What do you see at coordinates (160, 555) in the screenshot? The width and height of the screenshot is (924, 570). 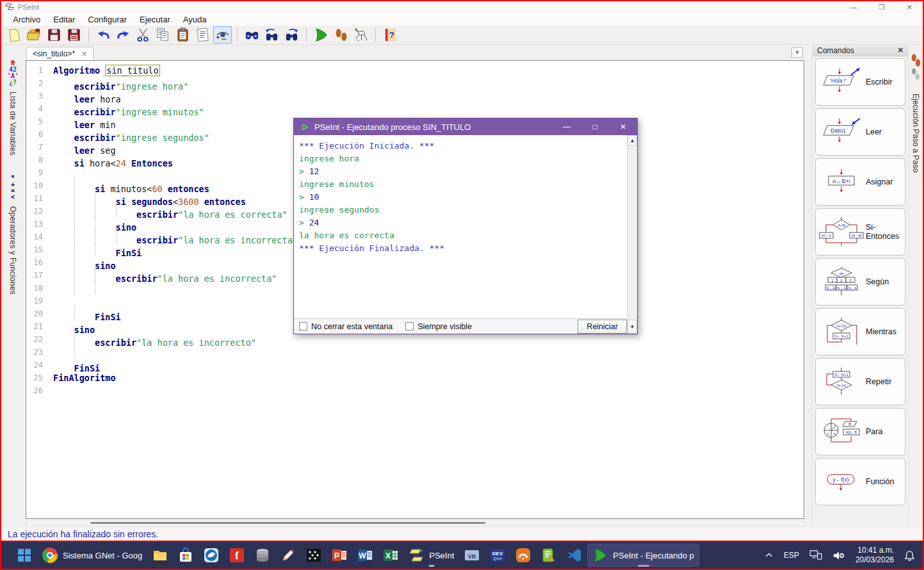 I see `taskbar-folder-button` at bounding box center [160, 555].